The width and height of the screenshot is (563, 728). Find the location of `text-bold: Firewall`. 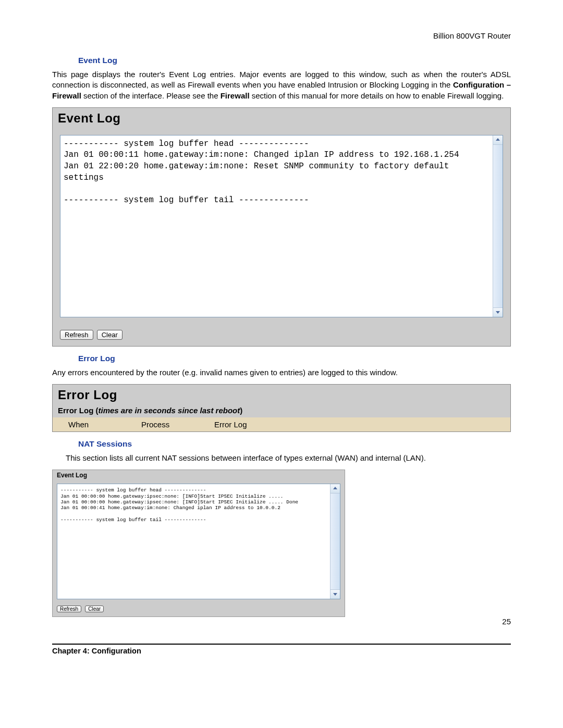

text-bold: Firewall is located at coordinates (235, 96).